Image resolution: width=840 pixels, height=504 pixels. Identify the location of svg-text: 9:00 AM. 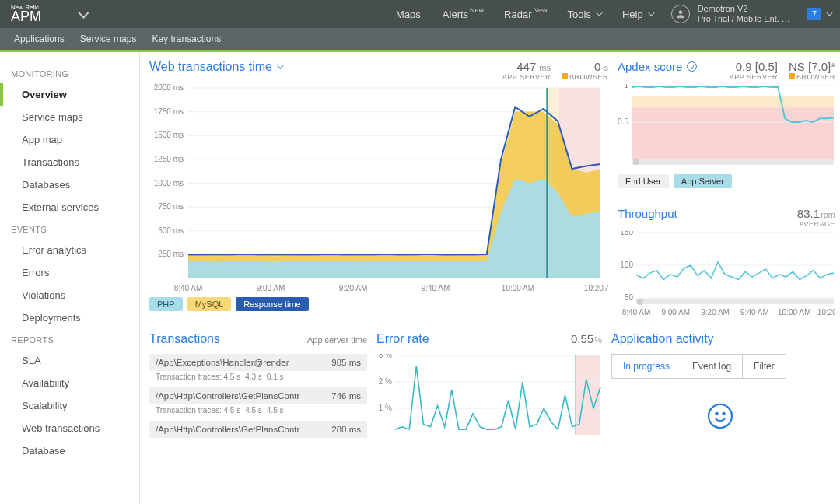
(675, 313).